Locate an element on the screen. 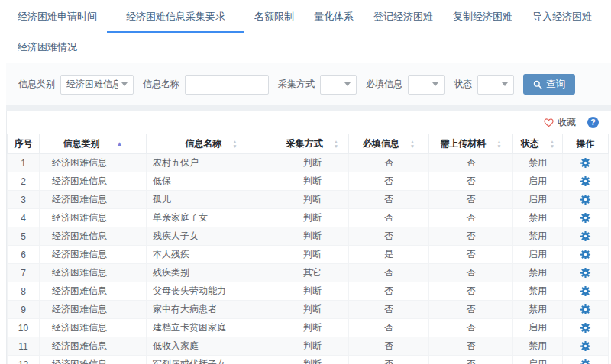 This screenshot has height=364, width=611. column-label: 操作 is located at coordinates (586, 143).